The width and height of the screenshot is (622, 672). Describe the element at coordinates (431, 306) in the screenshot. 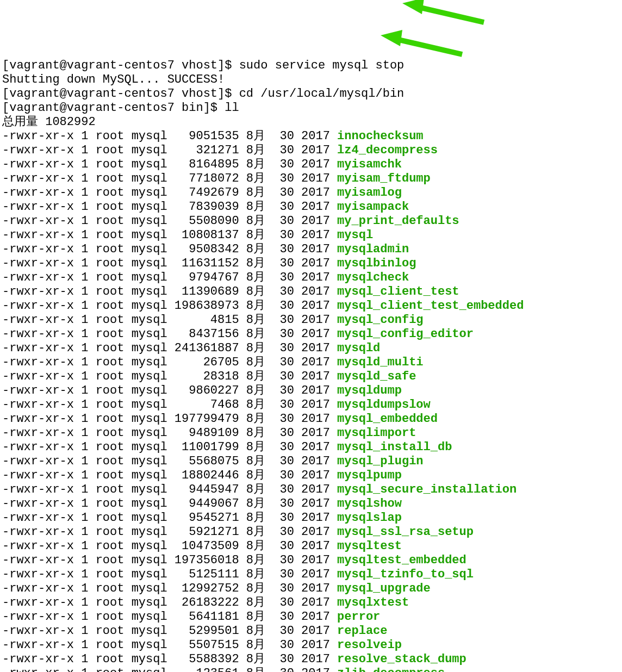

I see `file-name: mysql_client_test_embedded` at that location.